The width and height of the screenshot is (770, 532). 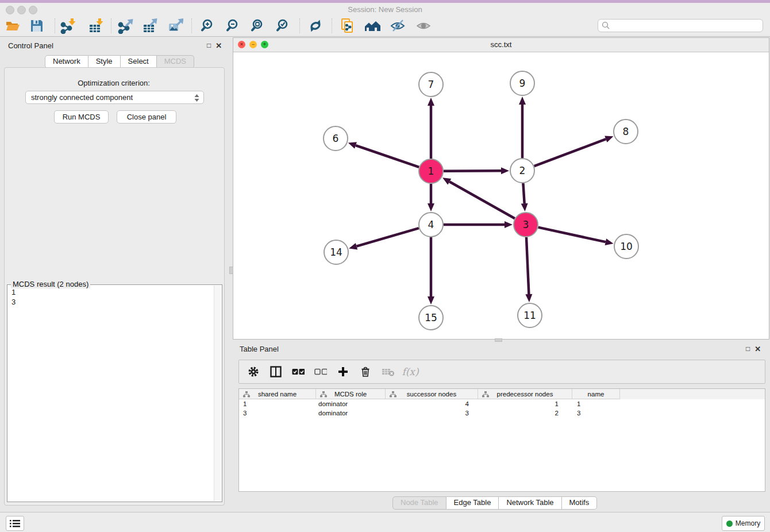 I want to click on mcds-result-item: 3, so click(x=113, y=302).